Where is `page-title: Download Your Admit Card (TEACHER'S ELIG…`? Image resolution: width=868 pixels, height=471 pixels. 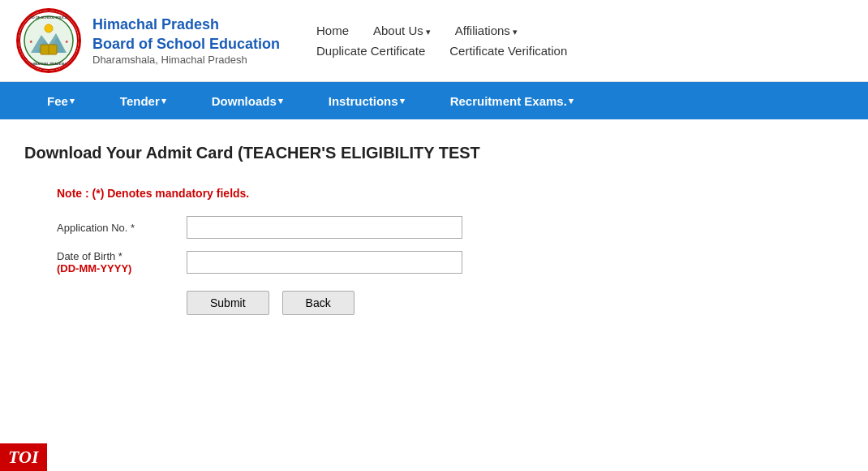
page-title: Download Your Admit Card (TEACHER'S ELIG… is located at coordinates (434, 153).